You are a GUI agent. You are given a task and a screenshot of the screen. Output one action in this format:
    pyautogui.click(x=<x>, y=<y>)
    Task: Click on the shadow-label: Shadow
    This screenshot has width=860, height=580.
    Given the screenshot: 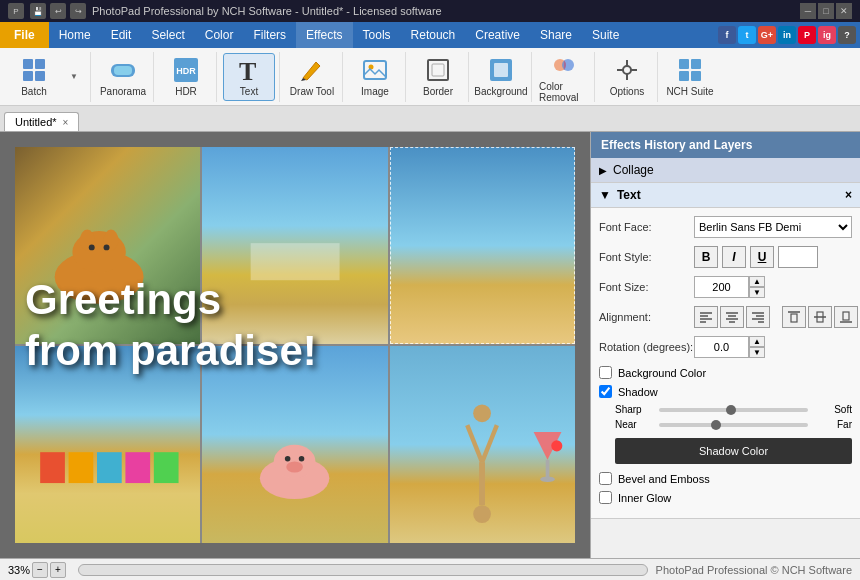 What is the action you would take?
    pyautogui.click(x=638, y=392)
    